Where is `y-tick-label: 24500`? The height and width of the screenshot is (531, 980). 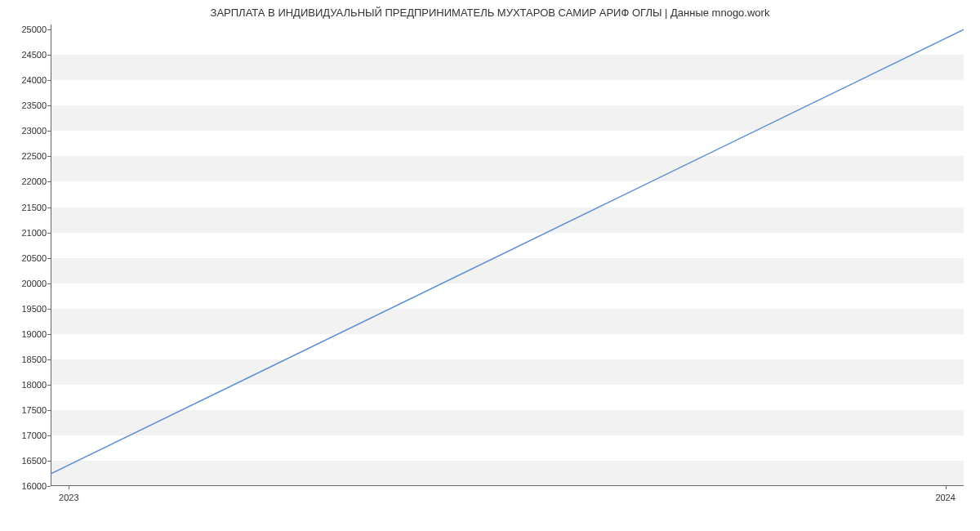
y-tick-label: 24500 is located at coordinates (30, 55).